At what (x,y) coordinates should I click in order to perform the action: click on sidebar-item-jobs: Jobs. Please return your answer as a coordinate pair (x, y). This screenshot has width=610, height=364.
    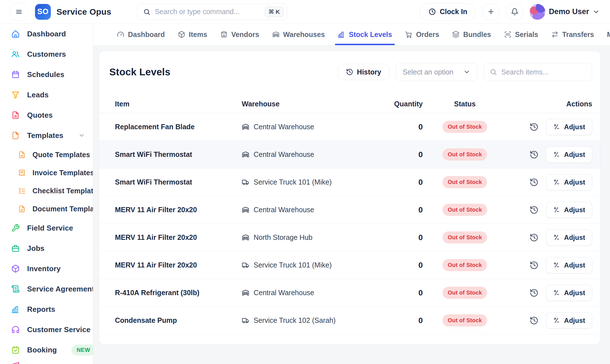
    Looking at the image, I should click on (46, 248).